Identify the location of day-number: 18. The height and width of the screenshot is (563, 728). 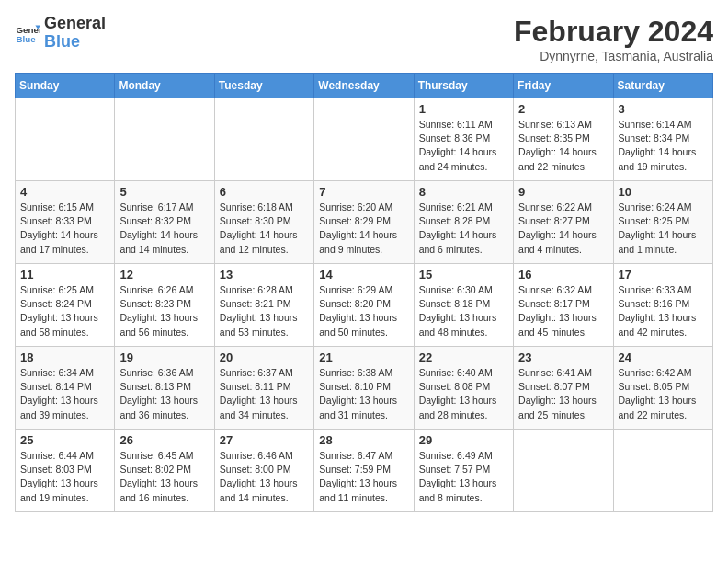
(64, 357).